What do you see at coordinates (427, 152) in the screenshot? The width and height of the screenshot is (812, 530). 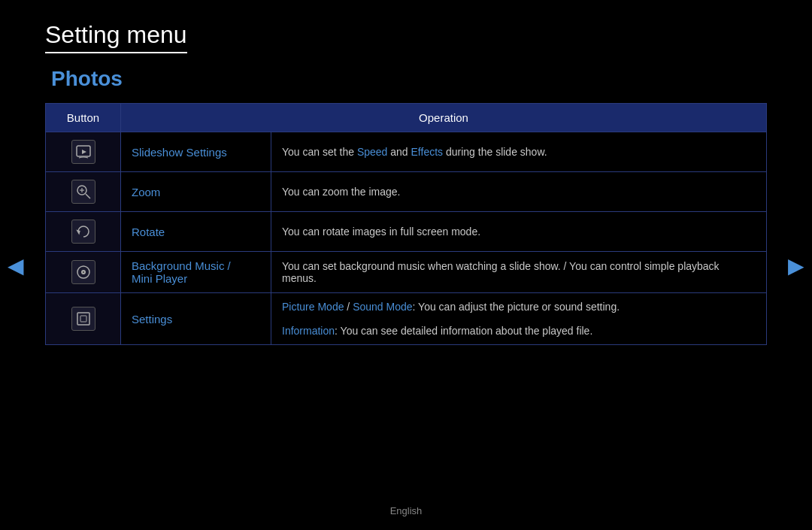 I see `highlight-effects: Effects` at bounding box center [427, 152].